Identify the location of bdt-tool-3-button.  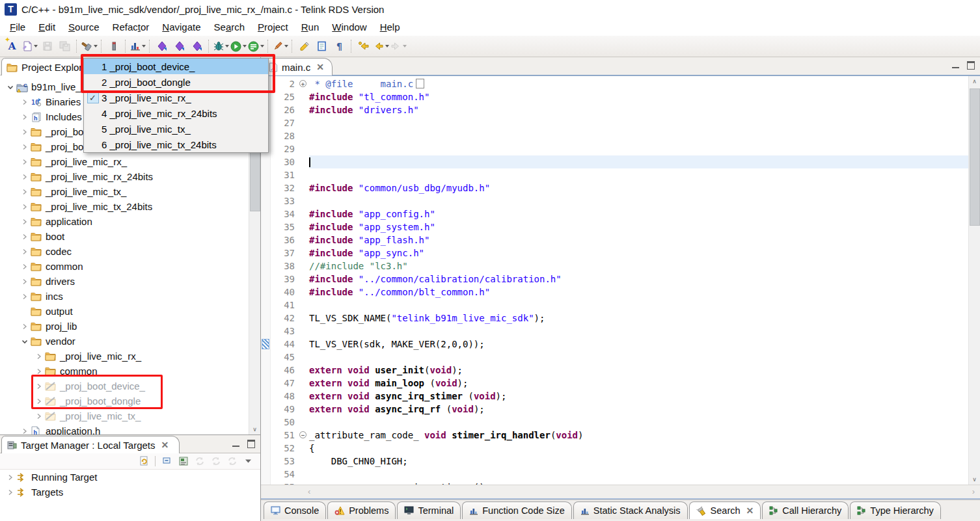
(197, 47).